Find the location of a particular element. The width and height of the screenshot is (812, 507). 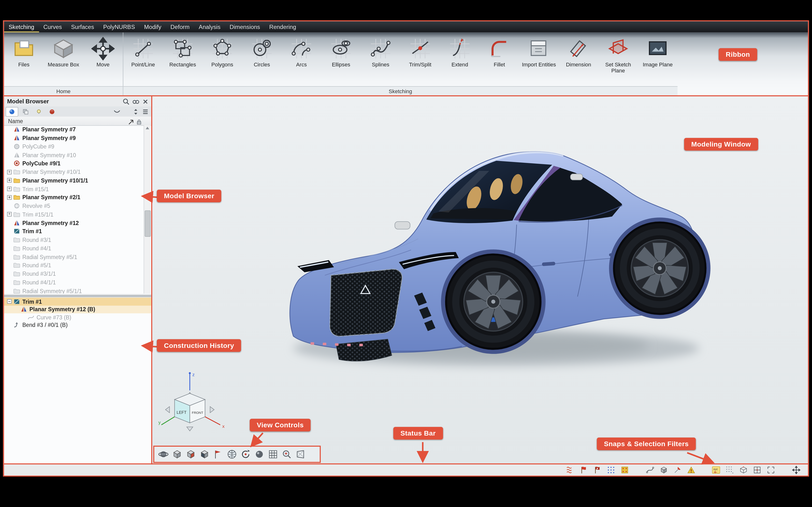

front-face-label: FRONT is located at coordinates (198, 412).